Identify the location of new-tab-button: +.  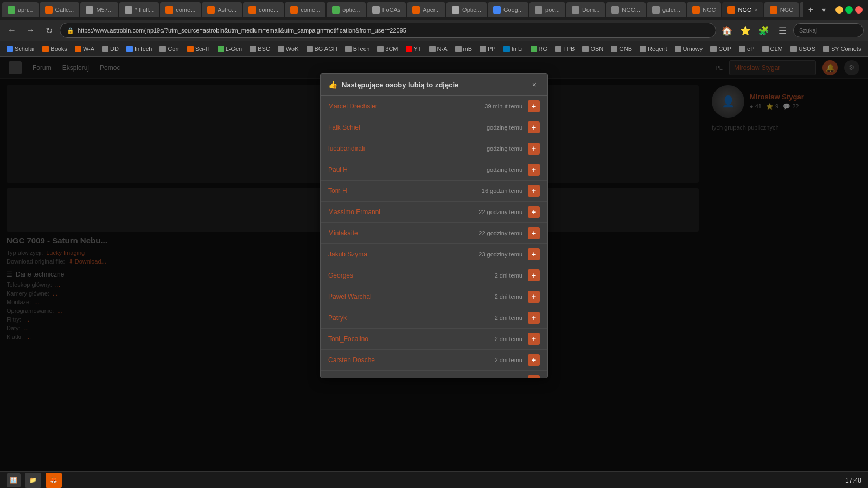
(810, 10).